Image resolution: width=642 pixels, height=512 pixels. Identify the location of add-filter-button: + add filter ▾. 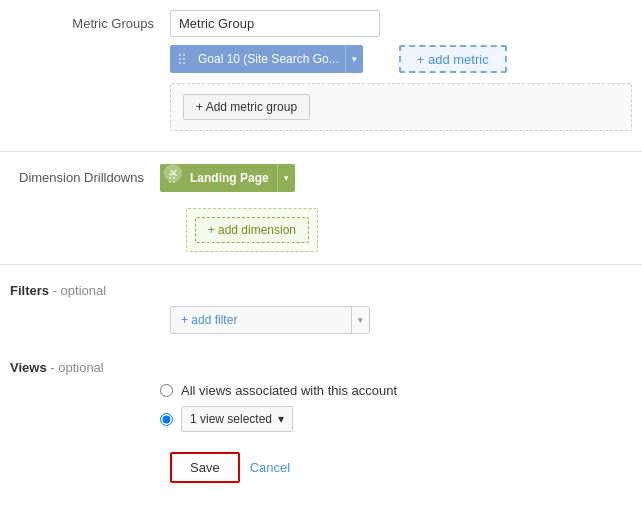
(270, 320).